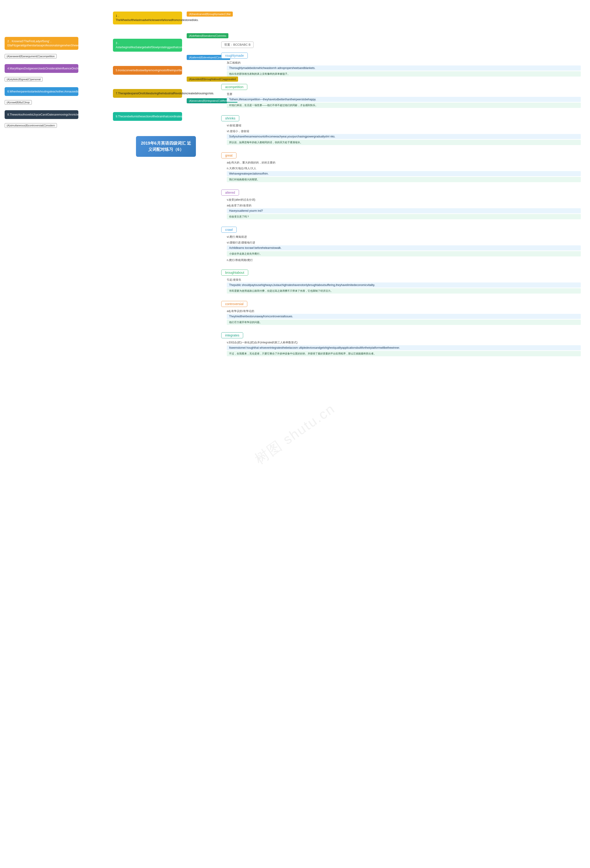 This screenshot has width=590, height=868. I want to click on entry-controversial: controversial adj.有争议的/有争论的 Theytriedthe…, so click(401, 313).